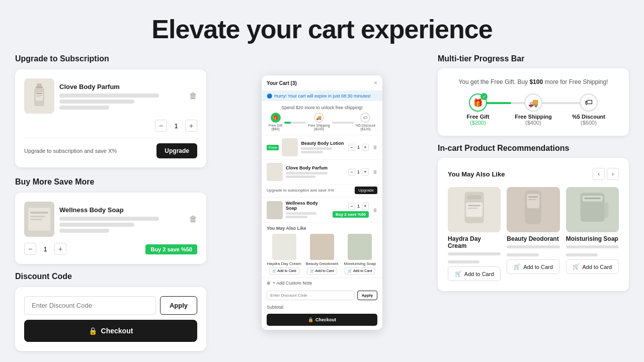  What do you see at coordinates (273, 148) in the screenshot?
I see `free-badge: Free` at bounding box center [273, 148].